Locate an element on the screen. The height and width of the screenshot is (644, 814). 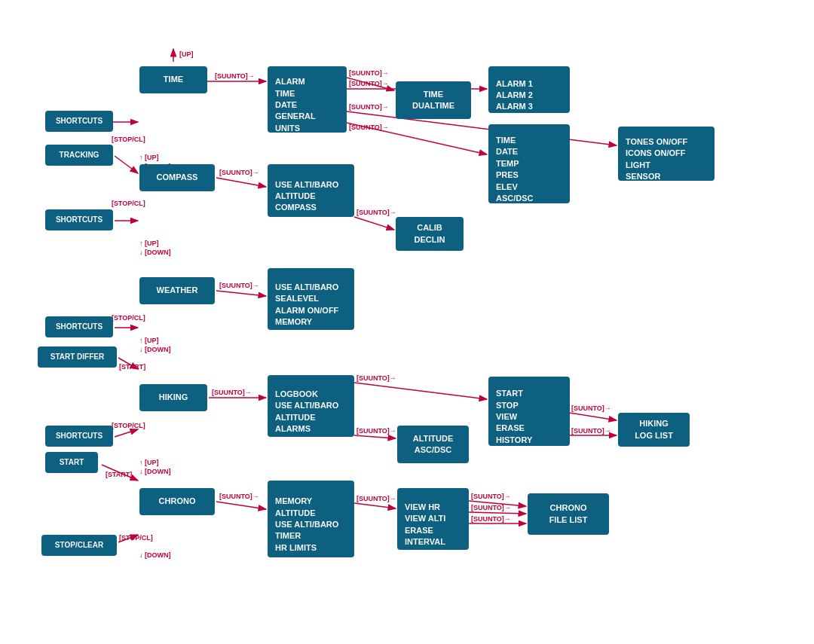
node-time-dualtime: TIMEDUALTIME is located at coordinates (433, 100).